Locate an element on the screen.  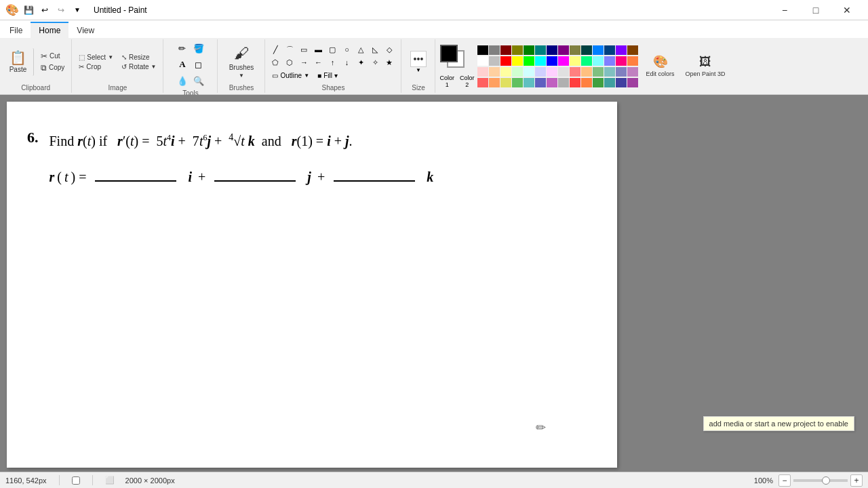
pencil-tool: ✏ is located at coordinates (182, 48).